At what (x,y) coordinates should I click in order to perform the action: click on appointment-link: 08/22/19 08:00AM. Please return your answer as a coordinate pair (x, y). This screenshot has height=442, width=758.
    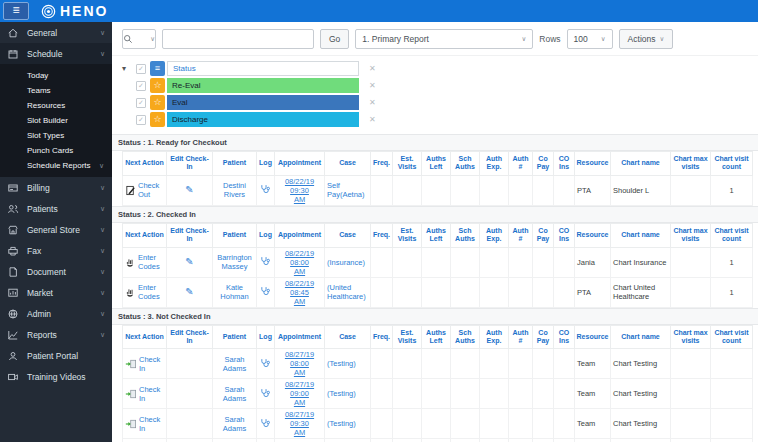
    Looking at the image, I should click on (300, 262).